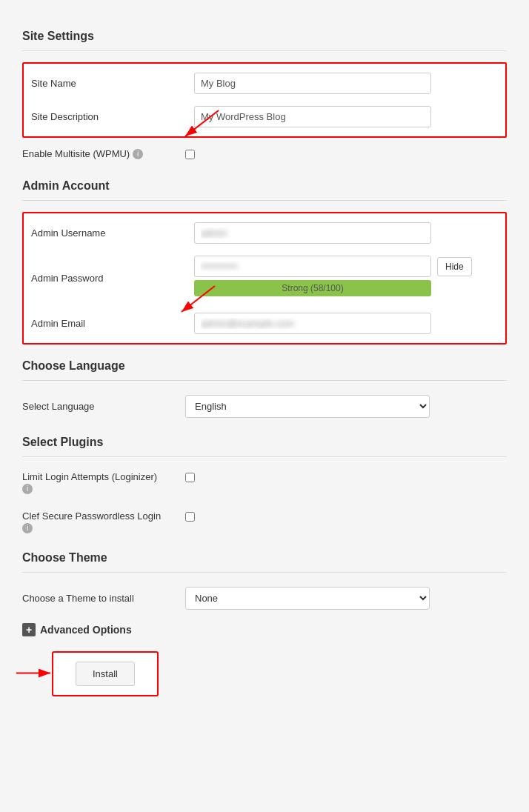 The width and height of the screenshot is (529, 812). What do you see at coordinates (264, 155) in the screenshot?
I see `enable-multisite-row: Enable Multisite (WPMU) i` at bounding box center [264, 155].